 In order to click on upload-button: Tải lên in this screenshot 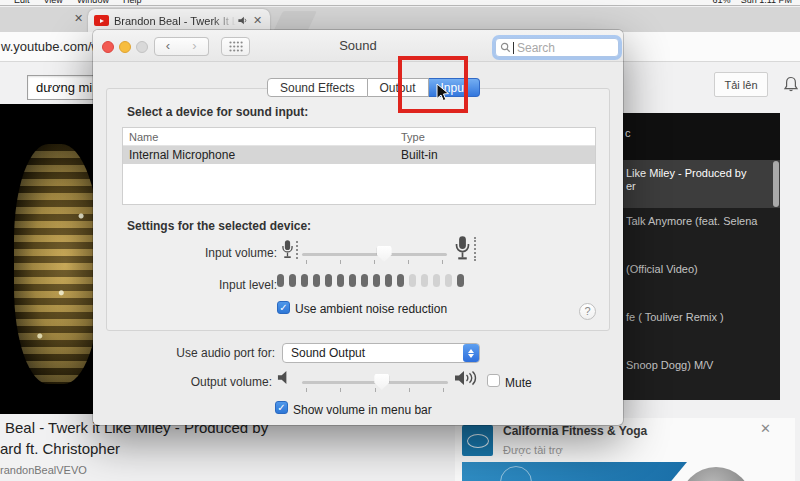, I will do `click(741, 84)`.